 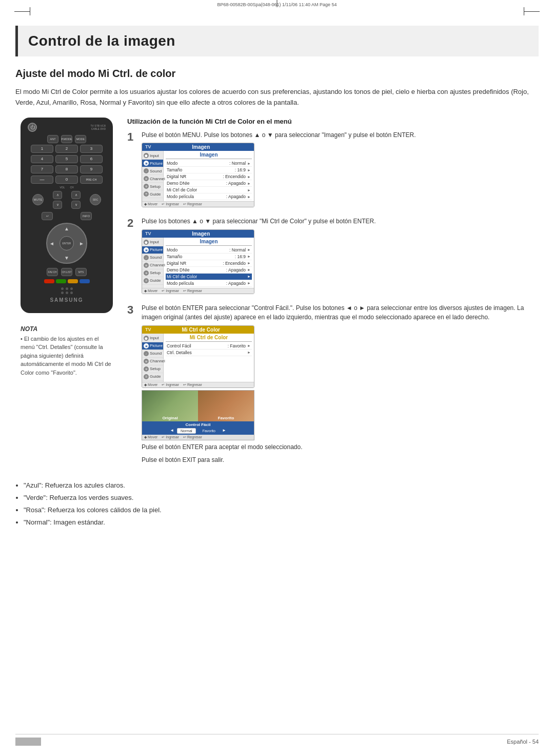 I want to click on row-tamano-2-label: Tamaño, so click(x=174, y=257).